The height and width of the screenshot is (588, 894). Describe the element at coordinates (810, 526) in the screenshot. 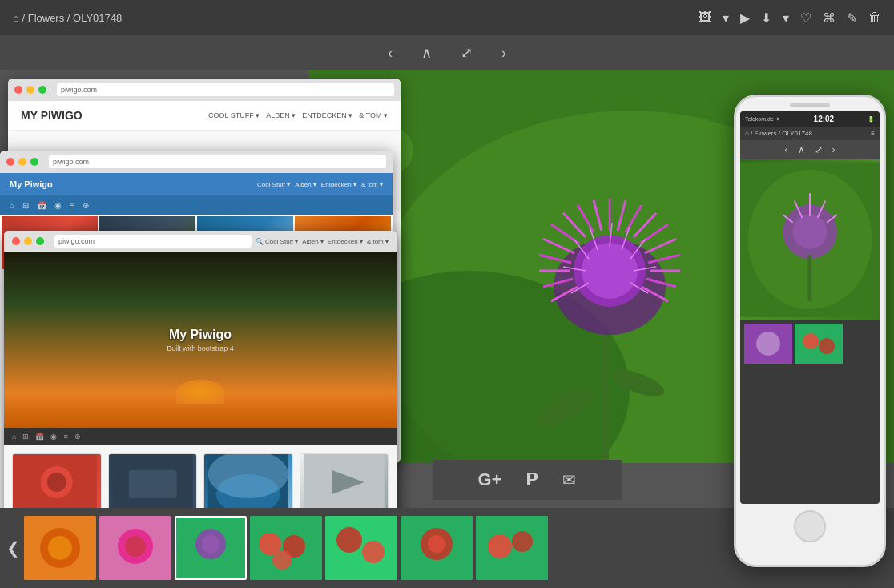

I see `phone-home-button` at that location.